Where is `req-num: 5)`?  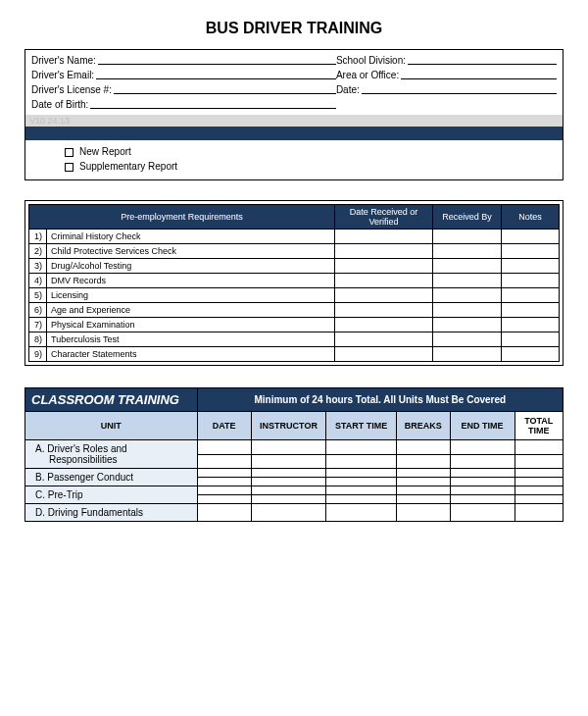 req-num: 5) is located at coordinates (38, 296).